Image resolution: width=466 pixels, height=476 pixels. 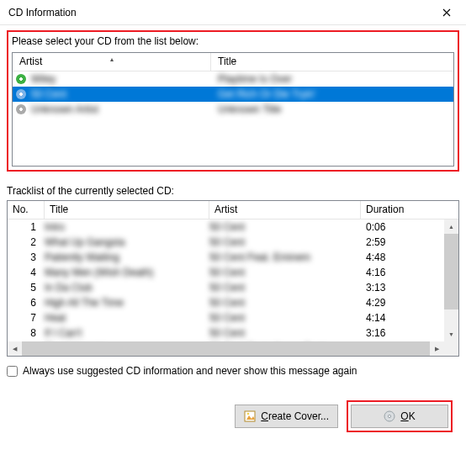 I want to click on track-no: 4, so click(x=26, y=272).